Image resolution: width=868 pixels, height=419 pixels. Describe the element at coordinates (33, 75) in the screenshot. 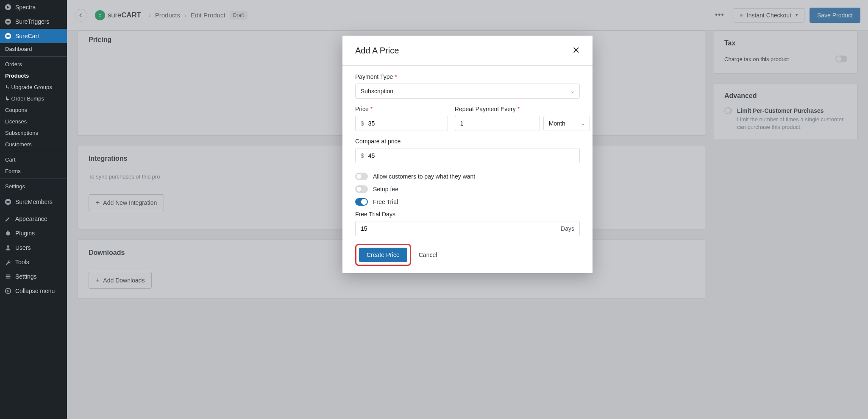

I see `sidebar-sub-products: Products` at that location.